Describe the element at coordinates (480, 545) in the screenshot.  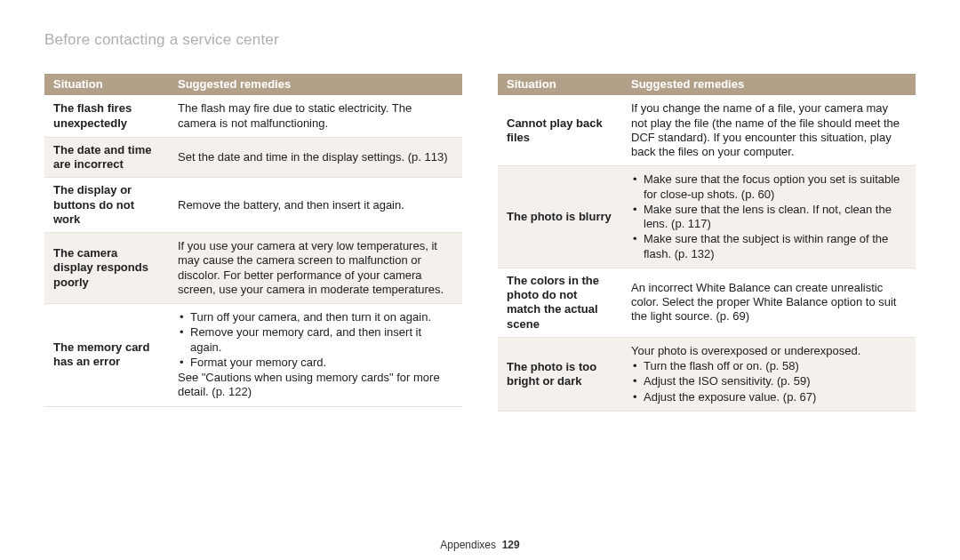
I see `page-footer: Appendixes 129` at that location.